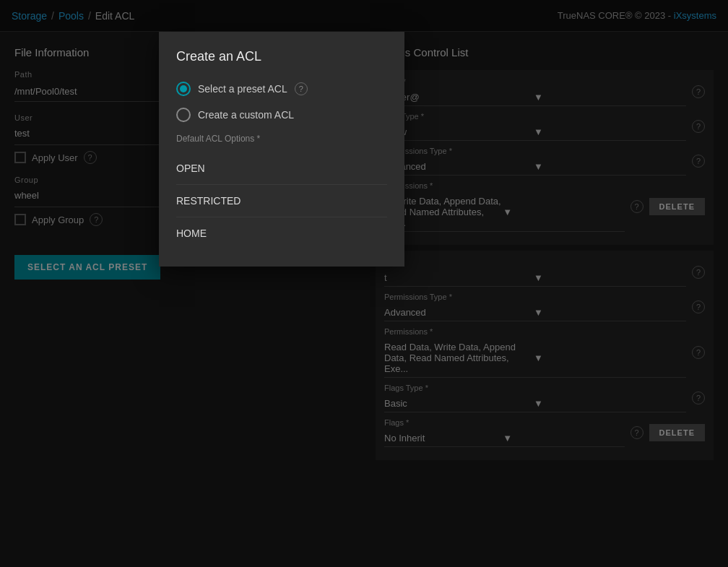 This screenshot has height=567, width=728. Describe the element at coordinates (301, 89) in the screenshot. I see `preset-help-icon: ?` at that location.